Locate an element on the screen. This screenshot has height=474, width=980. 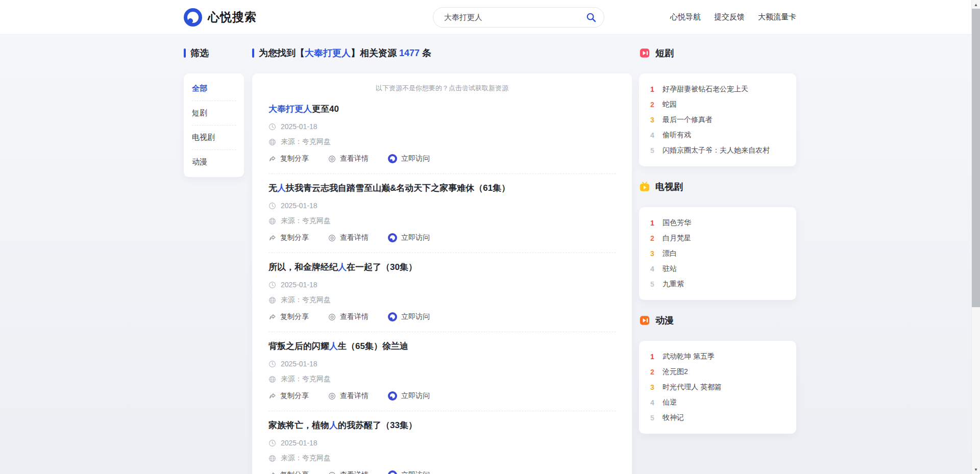
rank-number: 1 is located at coordinates (652, 357).